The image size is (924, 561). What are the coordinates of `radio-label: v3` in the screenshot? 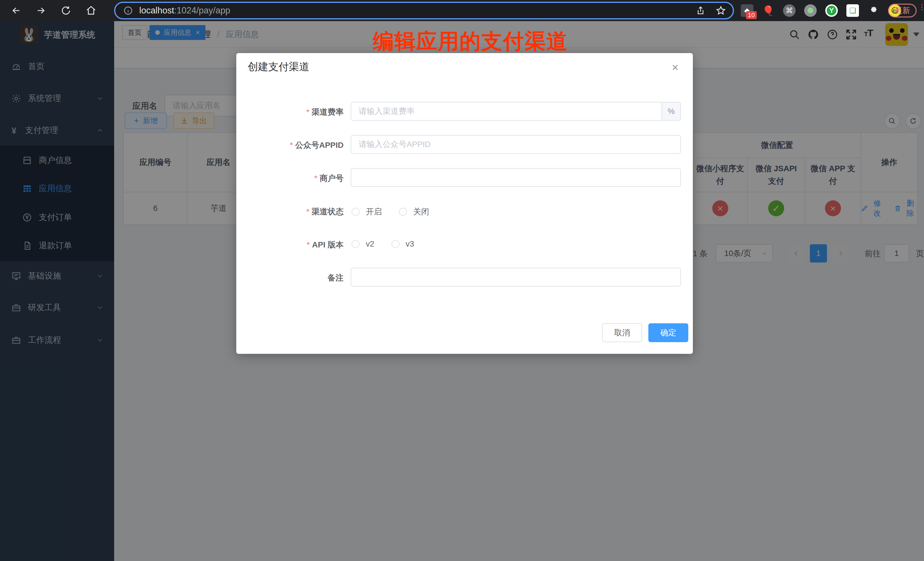 It's located at (410, 244).